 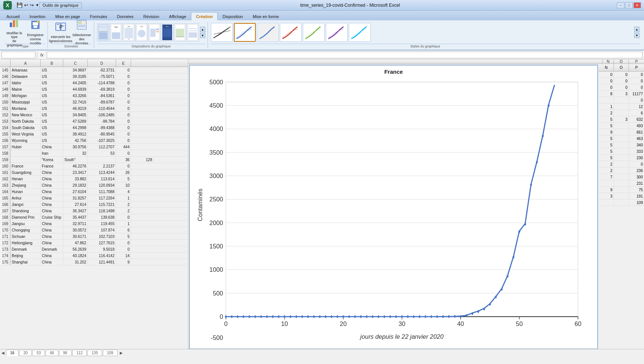 What do you see at coordinates (636, 68) in the screenshot?
I see `rcol-P: P` at bounding box center [636, 68].